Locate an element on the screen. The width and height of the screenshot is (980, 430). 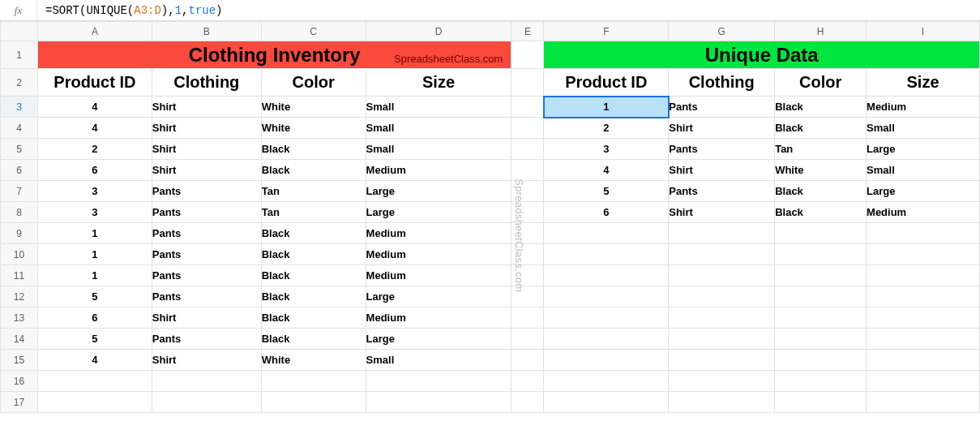
cell-G11 is located at coordinates (721, 276).